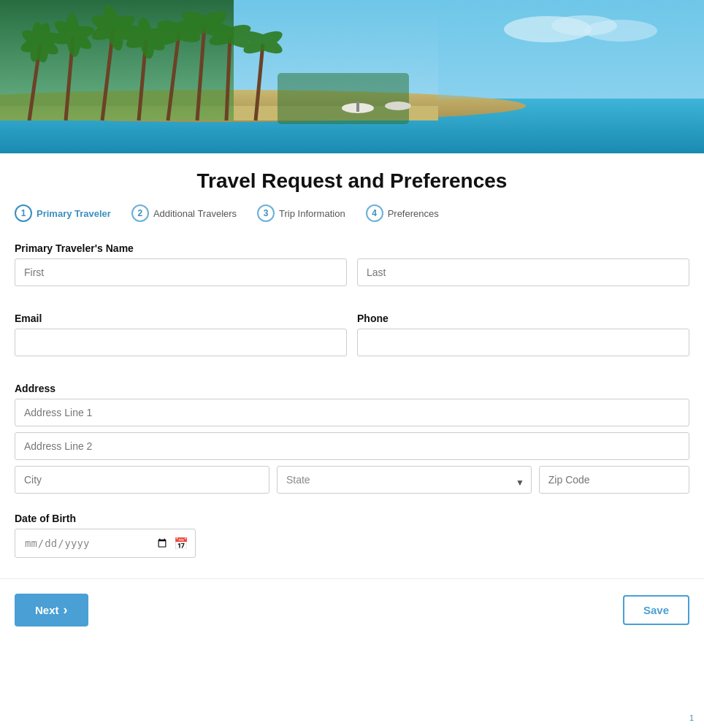 Image resolution: width=704 pixels, height=728 pixels. I want to click on zip-input, so click(614, 480).